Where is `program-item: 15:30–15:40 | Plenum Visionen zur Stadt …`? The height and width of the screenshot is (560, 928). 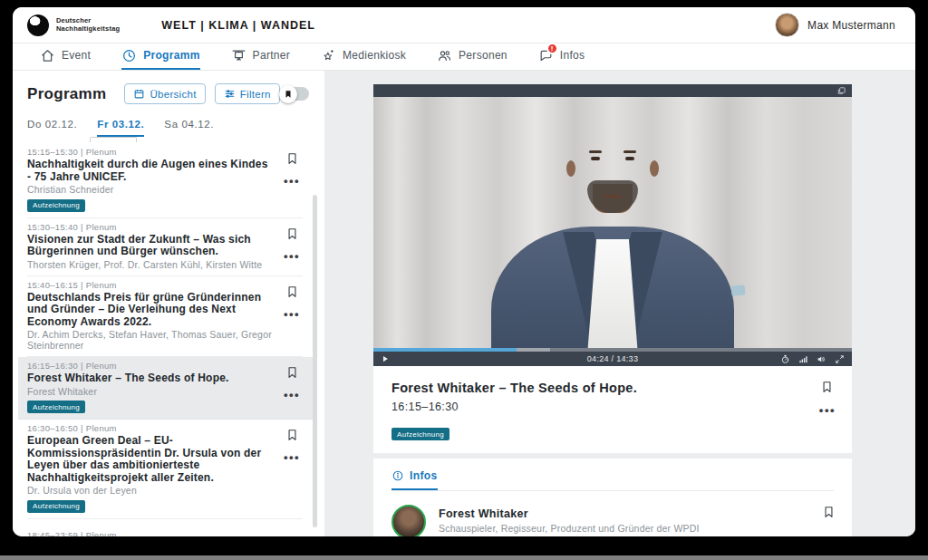 program-item: 15:30–15:40 | Plenum Visionen zur Stadt … is located at coordinates (165, 247).